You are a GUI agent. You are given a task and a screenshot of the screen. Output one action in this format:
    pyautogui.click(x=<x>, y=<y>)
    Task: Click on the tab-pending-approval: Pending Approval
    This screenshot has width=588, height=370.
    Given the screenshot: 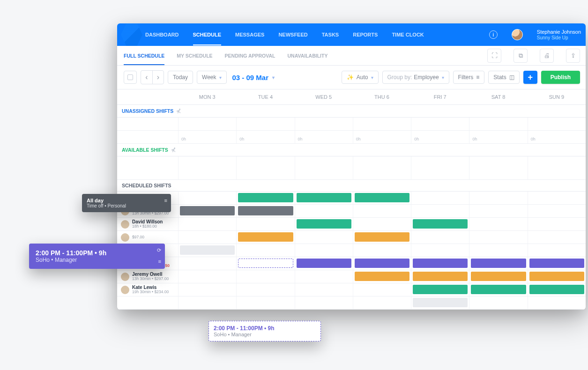 What is the action you would take?
    pyautogui.click(x=250, y=56)
    